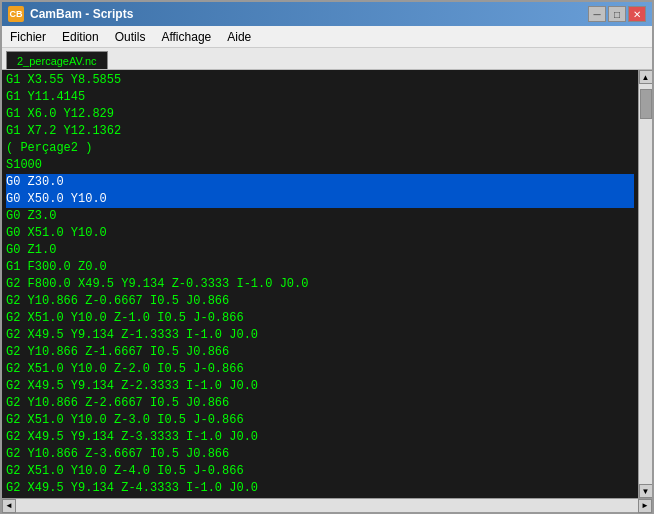 The width and height of the screenshot is (654, 514). What do you see at coordinates (637, 14) in the screenshot?
I see `close-button: ✕` at bounding box center [637, 14].